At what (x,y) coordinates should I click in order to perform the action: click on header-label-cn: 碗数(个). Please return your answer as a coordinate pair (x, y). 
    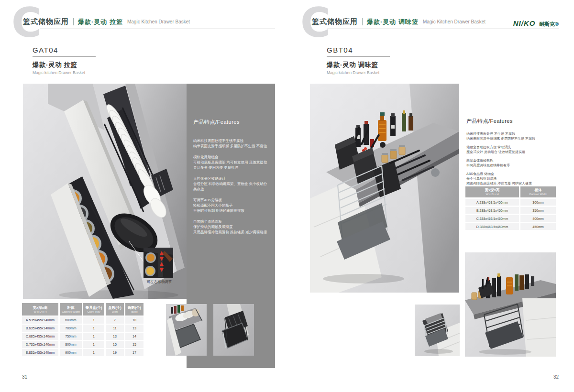
    Looking at the image, I should click on (134, 308).